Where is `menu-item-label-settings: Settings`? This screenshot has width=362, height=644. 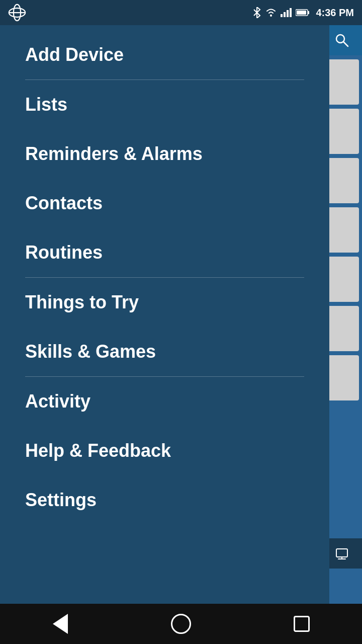 menu-item-label-settings: Settings is located at coordinates (61, 500).